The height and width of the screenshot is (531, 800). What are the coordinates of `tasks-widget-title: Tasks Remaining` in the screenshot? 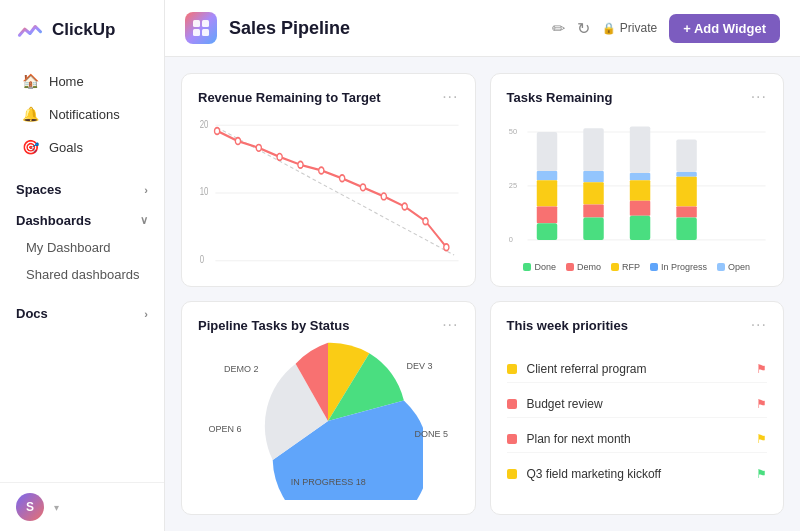 It's located at (560, 98).